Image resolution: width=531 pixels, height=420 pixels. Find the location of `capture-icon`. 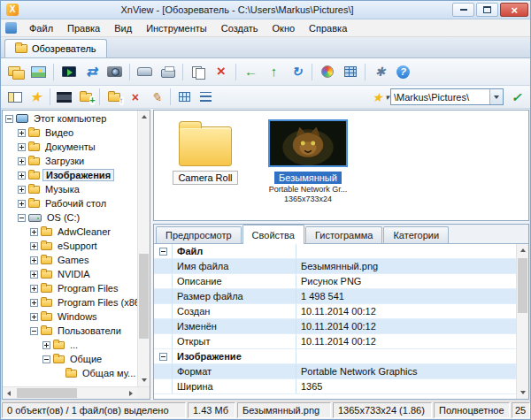

capture-icon is located at coordinates (115, 72).